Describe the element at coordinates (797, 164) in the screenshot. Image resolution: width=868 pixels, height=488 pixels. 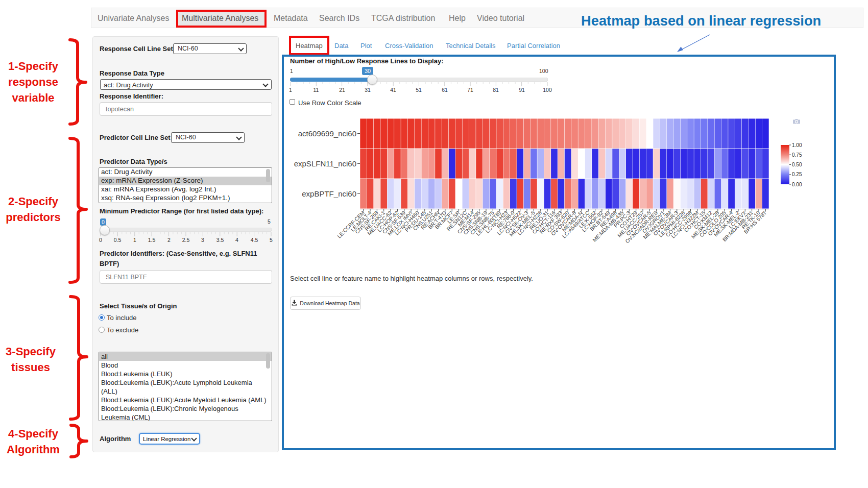
I see `svg-text: 0.50` at that location.